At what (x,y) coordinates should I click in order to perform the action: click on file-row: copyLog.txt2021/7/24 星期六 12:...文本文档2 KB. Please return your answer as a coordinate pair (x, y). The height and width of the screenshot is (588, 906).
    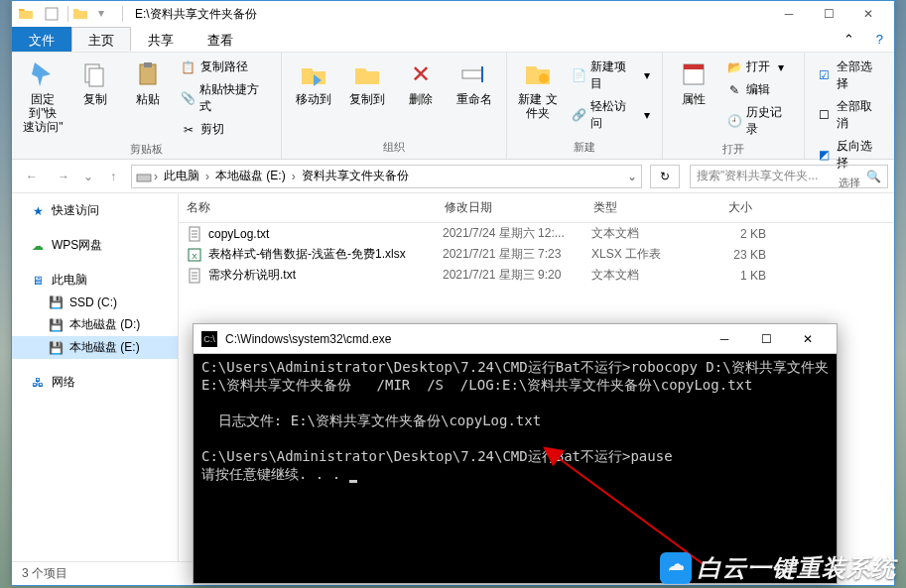
    Looking at the image, I should click on (536, 234).